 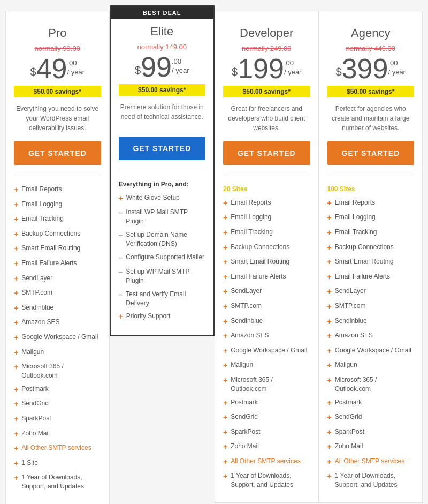 What do you see at coordinates (266, 153) in the screenshot?
I see `get-started-btn-developer: GET STARTED` at bounding box center [266, 153].